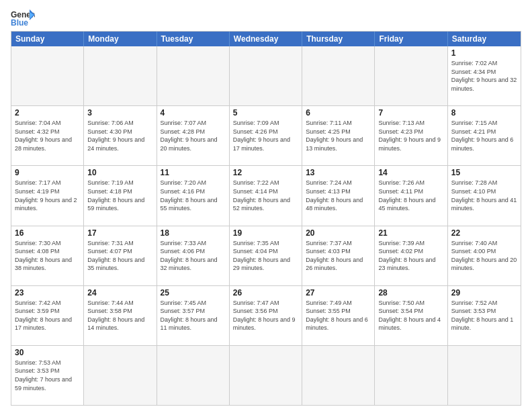 The height and width of the screenshot is (411, 532). I want to click on day-number: 27, so click(339, 293).